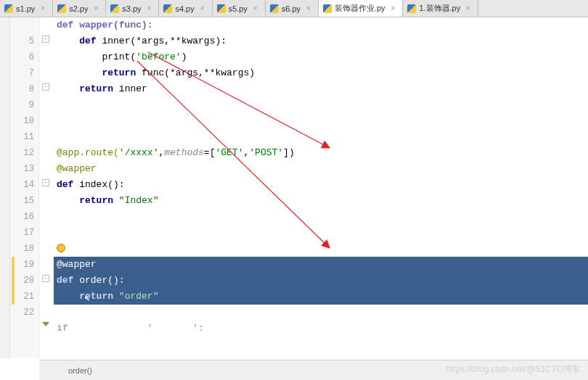  Describe the element at coordinates (22, 185) in the screenshot. I see `line-number: 14` at that location.